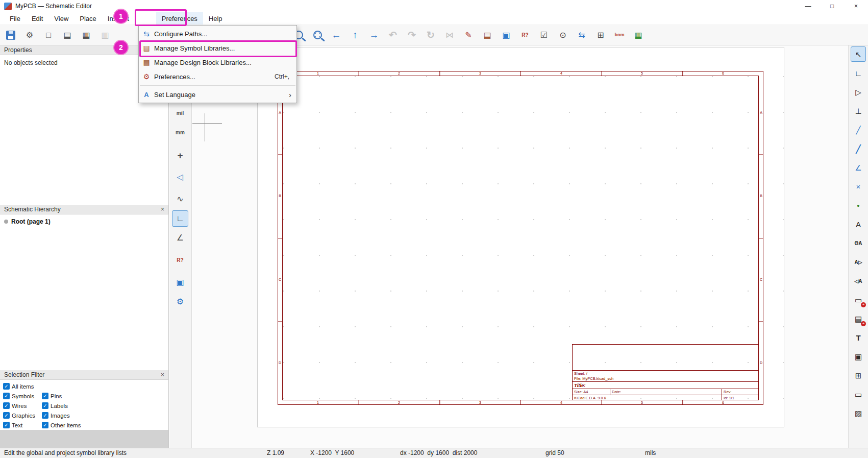 The width and height of the screenshot is (868, 458). Describe the element at coordinates (858, 186) in the screenshot. I see `no-connect-tool: ×` at that location.